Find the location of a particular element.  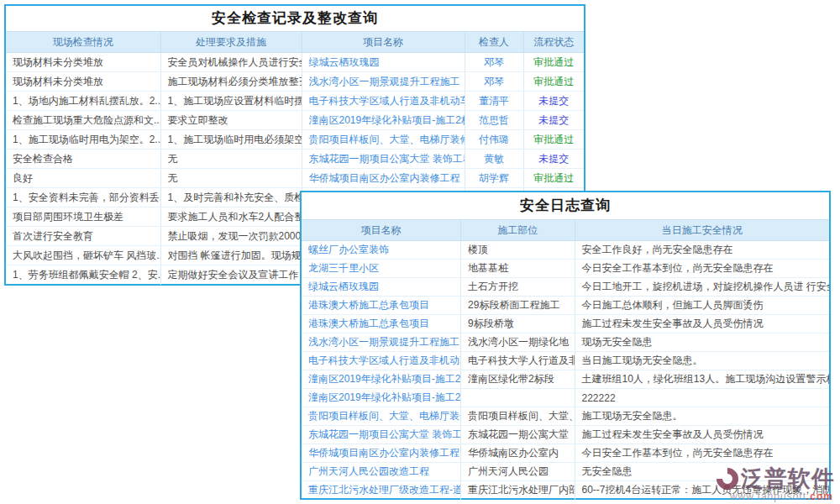

table-row: 重庆江北污水处理厂级改造工程-道路修复重庆江北污水处理厂内部...60--7挖机… is located at coordinates (565, 491).